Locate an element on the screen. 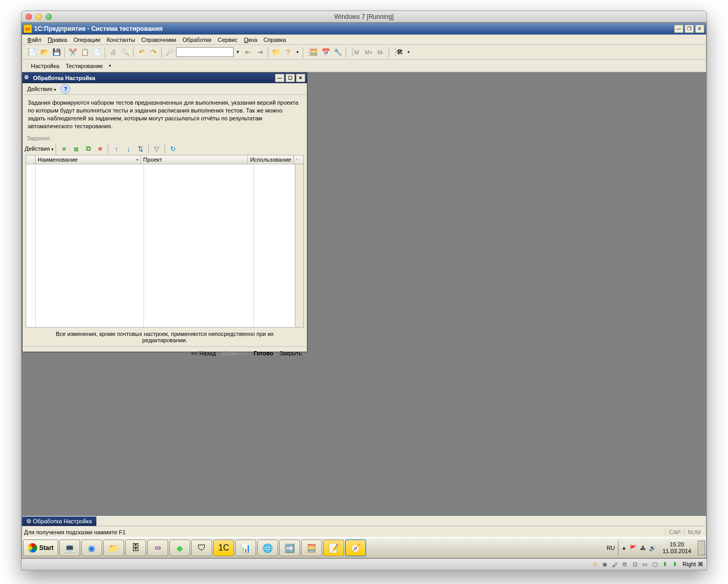 The height and width of the screenshot is (584, 728). calc-icon: 🧮 is located at coordinates (314, 52).